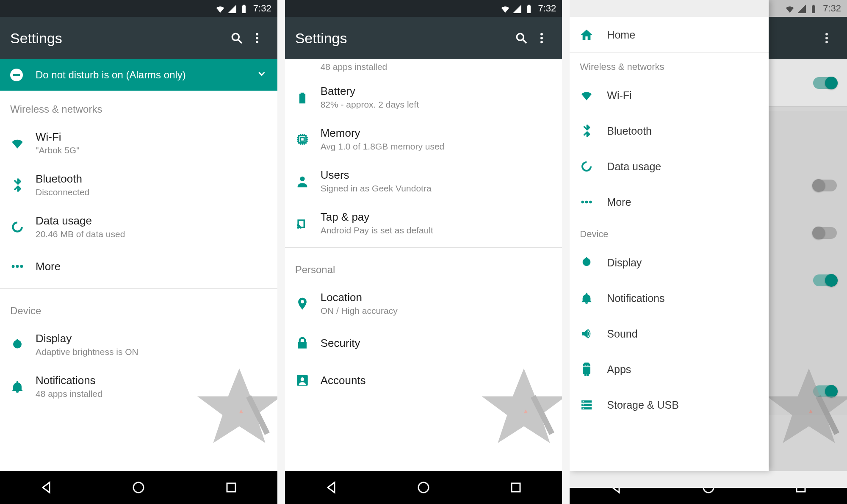  What do you see at coordinates (377, 217) in the screenshot?
I see `row-title: Tap & pay` at bounding box center [377, 217].